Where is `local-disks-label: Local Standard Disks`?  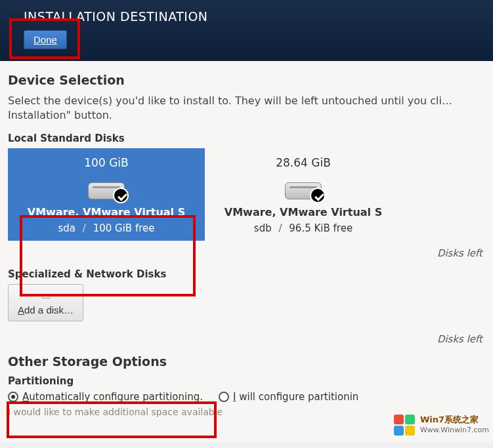 local-disks-label: Local Standard Disks is located at coordinates (247, 138).